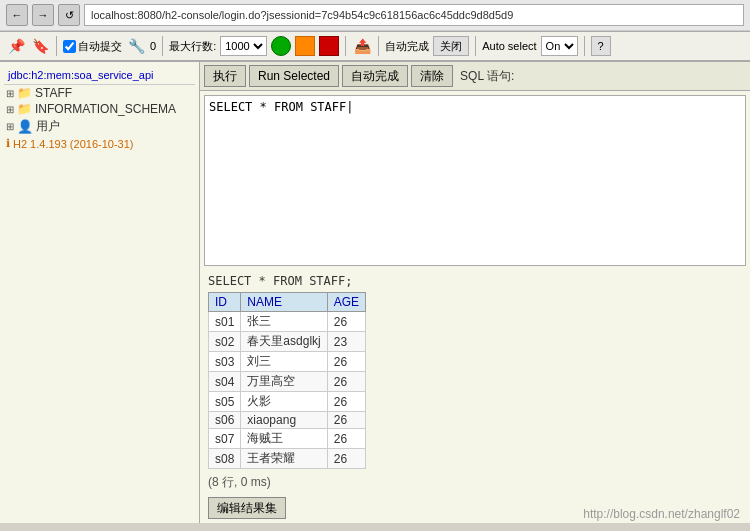 The height and width of the screenshot is (531, 750). Describe the element at coordinates (136, 46) in the screenshot. I see `counter-icon: 🔧` at that location.